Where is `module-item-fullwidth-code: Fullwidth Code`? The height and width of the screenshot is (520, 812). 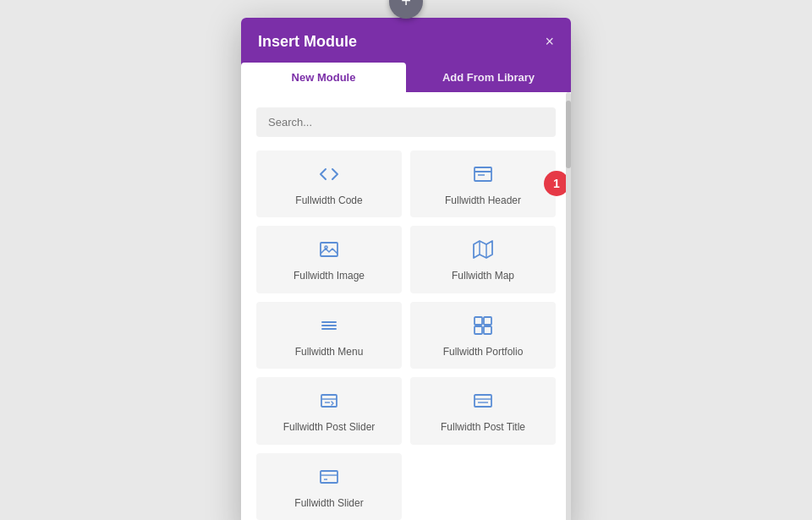
module-item-fullwidth-code: Fullwidth Code is located at coordinates (329, 184).